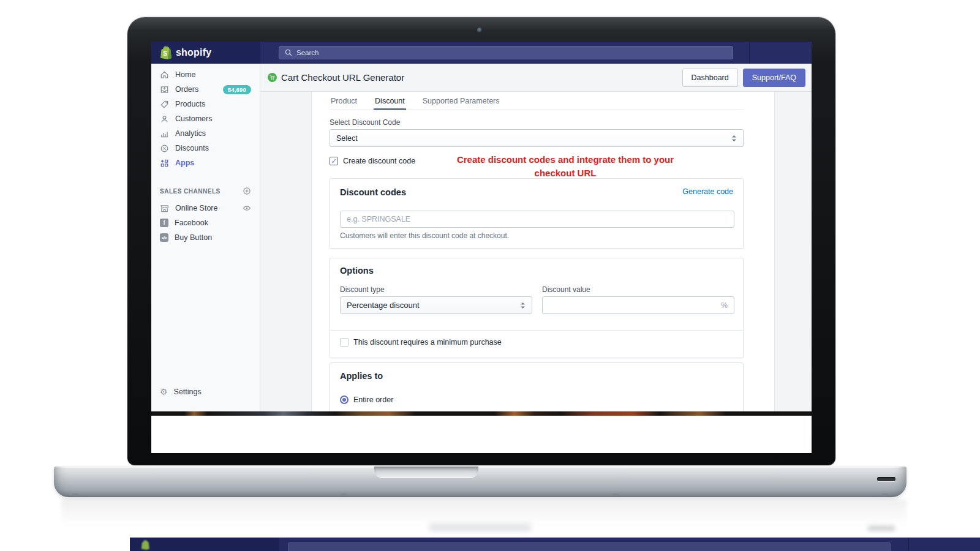  I want to click on generate-code-link: Generate code, so click(708, 192).